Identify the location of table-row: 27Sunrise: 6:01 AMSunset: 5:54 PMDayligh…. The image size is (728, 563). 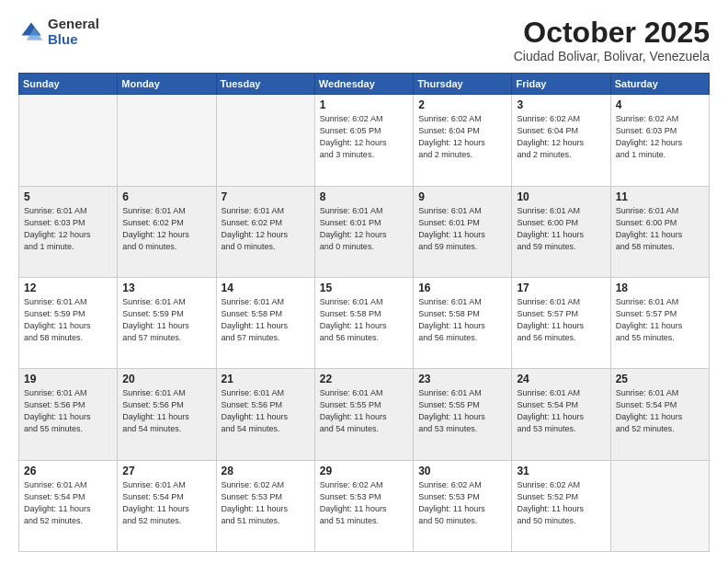
(167, 506).